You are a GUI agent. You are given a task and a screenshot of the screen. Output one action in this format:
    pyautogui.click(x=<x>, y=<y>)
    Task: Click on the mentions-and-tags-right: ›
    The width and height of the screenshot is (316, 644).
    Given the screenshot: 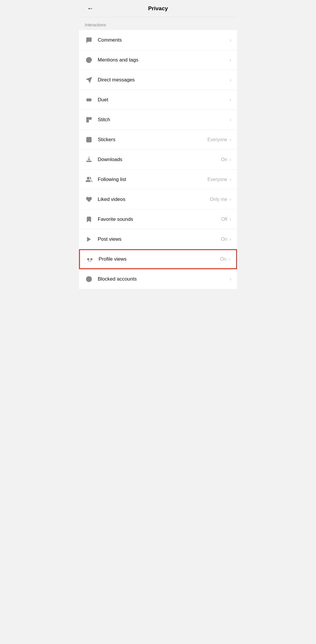 What is the action you would take?
    pyautogui.click(x=231, y=60)
    